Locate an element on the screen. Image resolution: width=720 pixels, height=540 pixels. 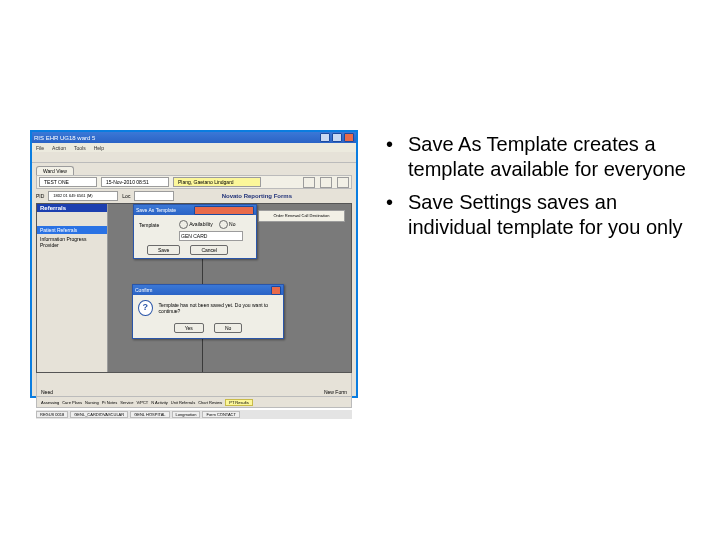
maximize-icon is located at coordinates (337, 138).